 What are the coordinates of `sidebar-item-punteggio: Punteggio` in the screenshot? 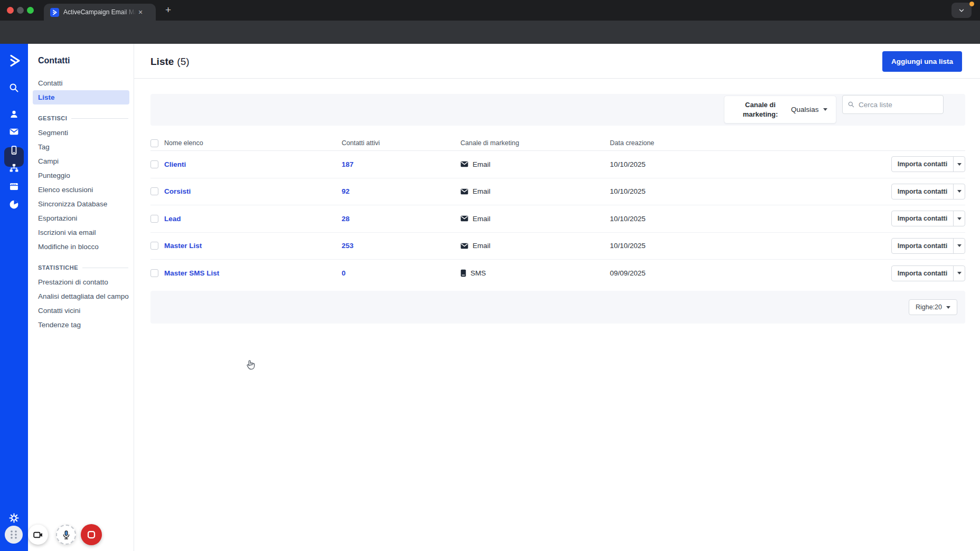 It's located at (81, 175).